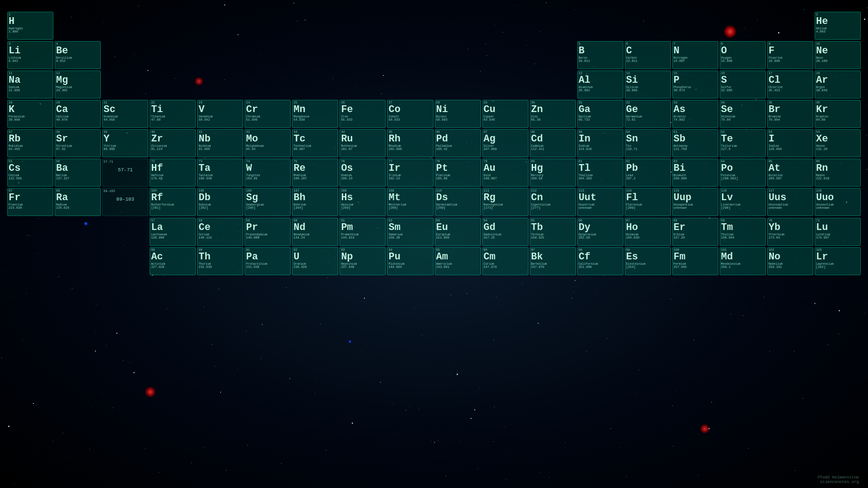  What do you see at coordinates (648, 84) in the screenshot?
I see `element-cell: 14 Si Silicon 28.086` at bounding box center [648, 84].